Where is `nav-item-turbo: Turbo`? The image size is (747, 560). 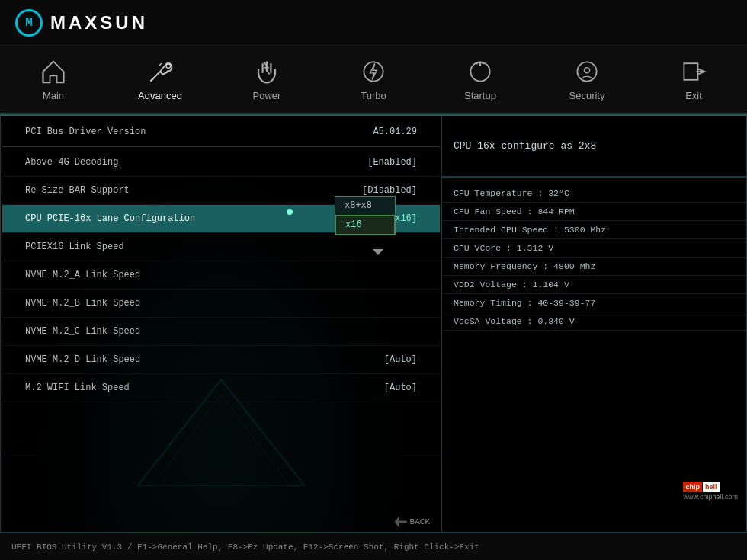 nav-item-turbo: Turbo is located at coordinates (374, 79).